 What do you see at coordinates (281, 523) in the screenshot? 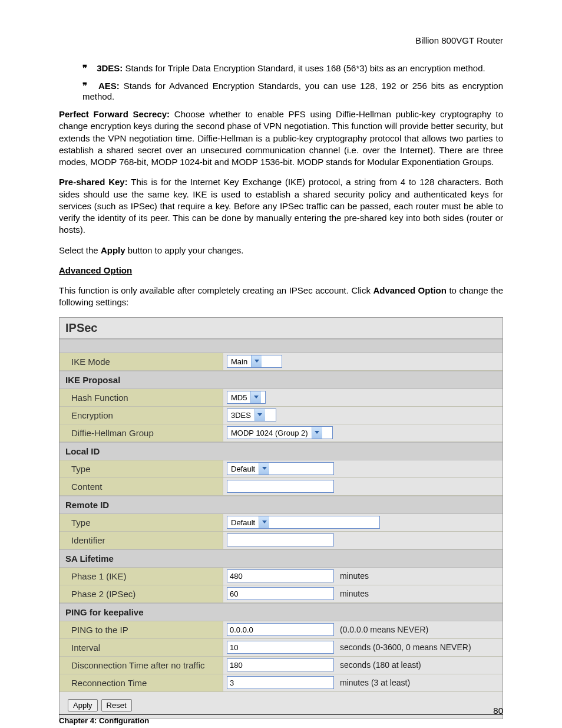
I see `row-remote-type: Type Default` at bounding box center [281, 523].